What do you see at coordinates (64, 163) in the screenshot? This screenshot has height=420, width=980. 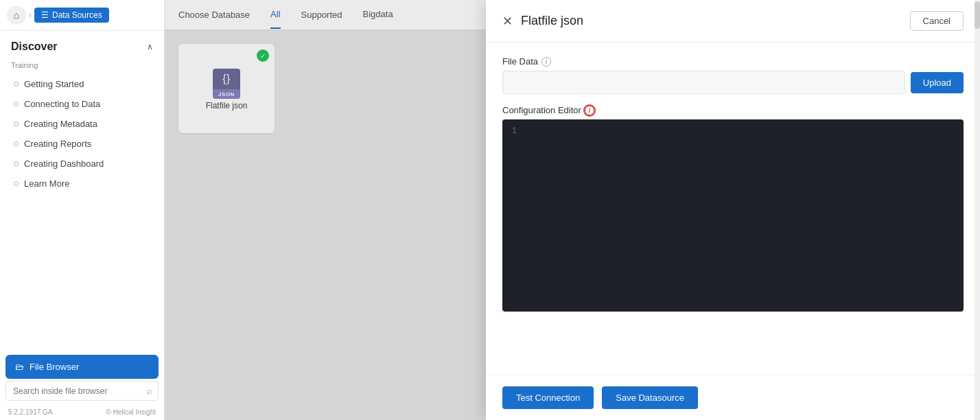 I see `nav-item-label: Creating Dashboard` at bounding box center [64, 163].